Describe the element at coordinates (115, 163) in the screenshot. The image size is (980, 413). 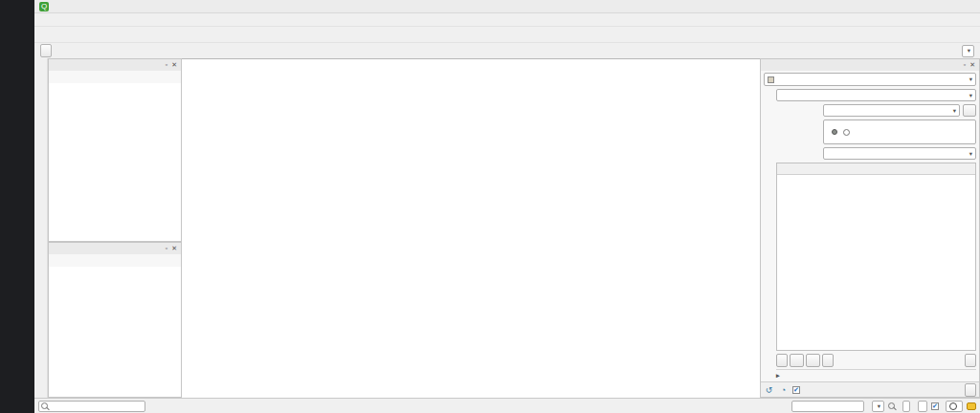
I see `browser-tree` at that location.